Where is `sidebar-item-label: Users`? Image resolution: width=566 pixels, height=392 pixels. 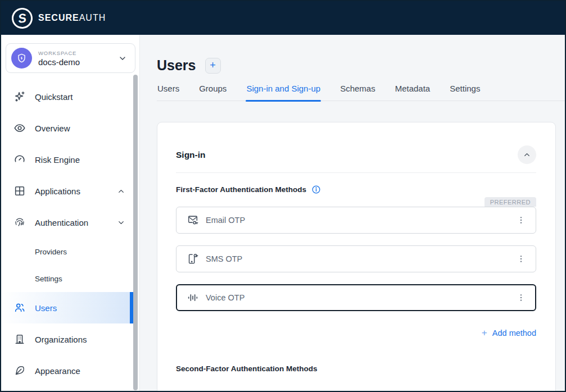
sidebar-item-label: Users is located at coordinates (46, 308).